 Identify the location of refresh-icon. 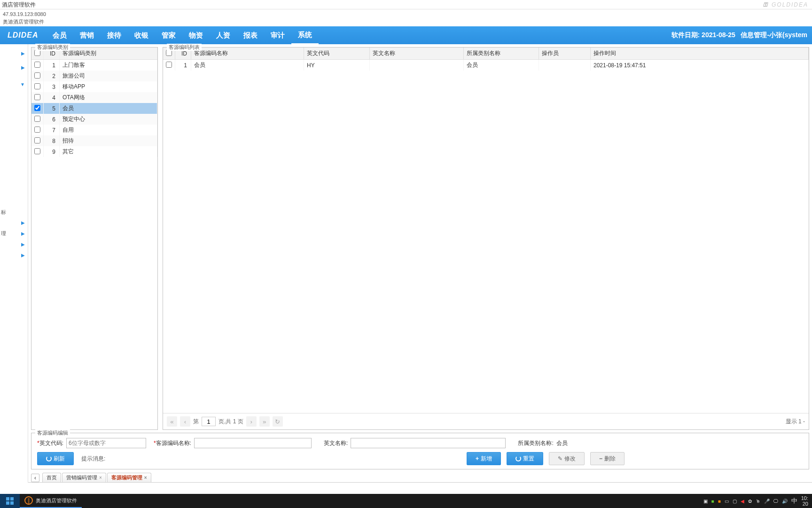
(49, 459).